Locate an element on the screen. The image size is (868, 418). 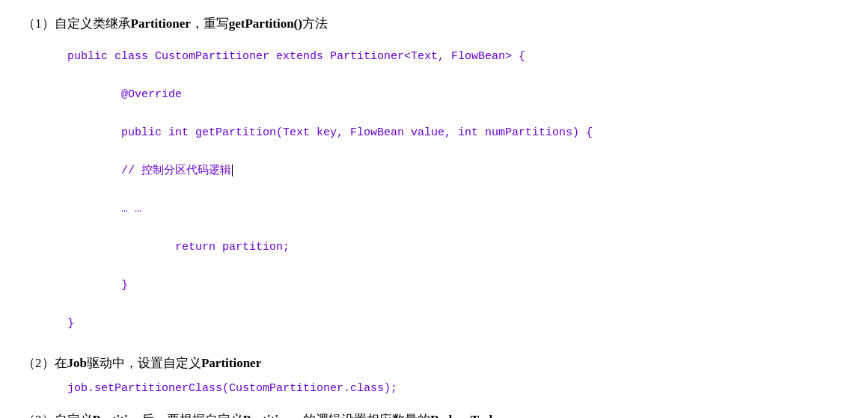
section-3: （3）自定义Partition后，要根据自定义Partitioner的逻辑设置相… is located at coordinates (434, 415).